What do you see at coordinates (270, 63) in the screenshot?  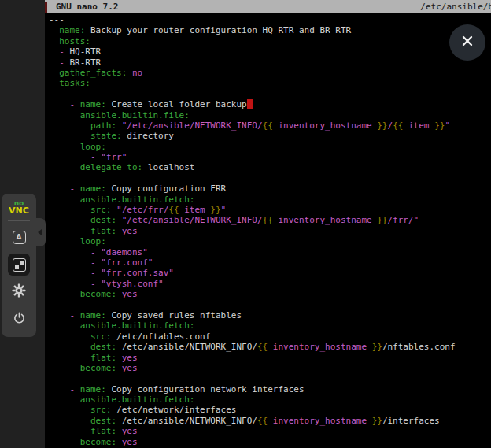 I see `code-line: - BR-RTR` at bounding box center [270, 63].